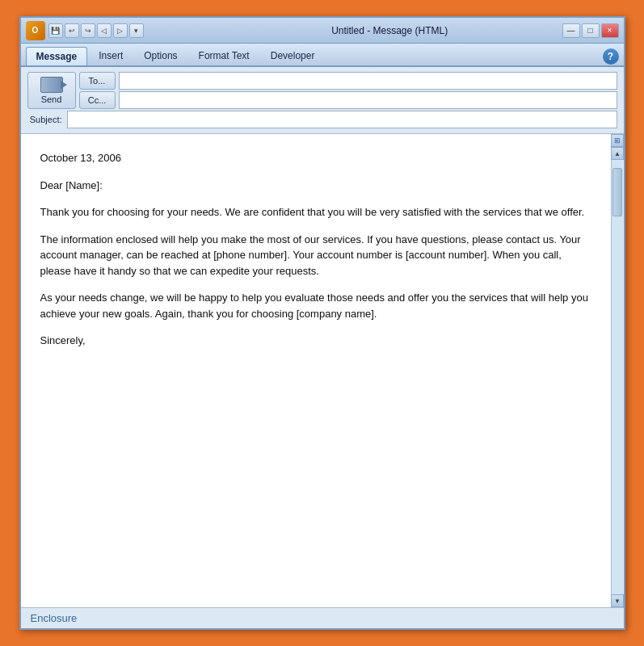 Image resolution: width=644 pixels, height=646 pixels. Describe the element at coordinates (52, 85) in the screenshot. I see `send-icon` at that location.